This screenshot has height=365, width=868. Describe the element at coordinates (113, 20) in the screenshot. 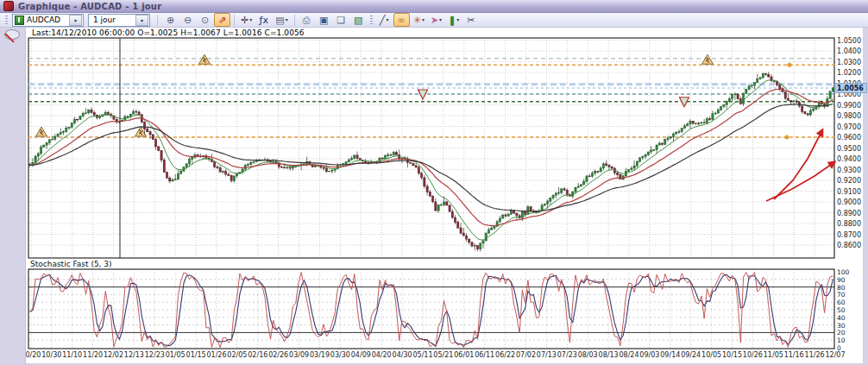

I see `period-value: 1 jour` at that location.